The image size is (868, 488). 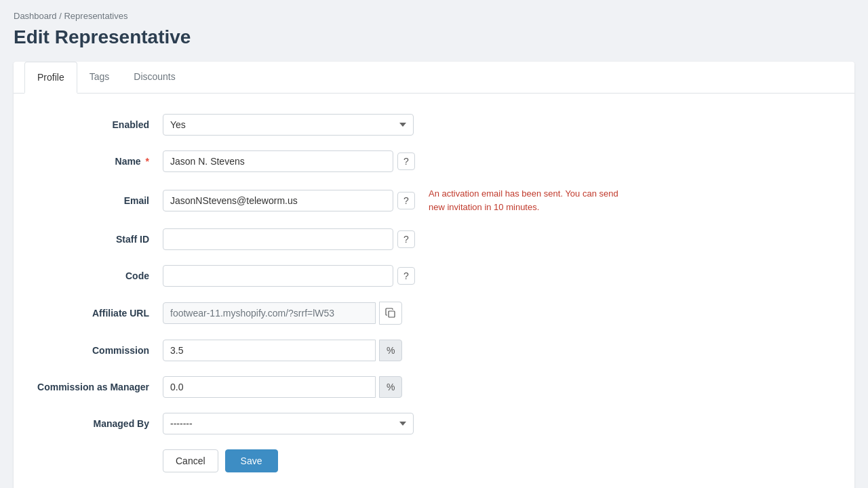 What do you see at coordinates (95, 276) in the screenshot?
I see `label-code: Code` at bounding box center [95, 276].